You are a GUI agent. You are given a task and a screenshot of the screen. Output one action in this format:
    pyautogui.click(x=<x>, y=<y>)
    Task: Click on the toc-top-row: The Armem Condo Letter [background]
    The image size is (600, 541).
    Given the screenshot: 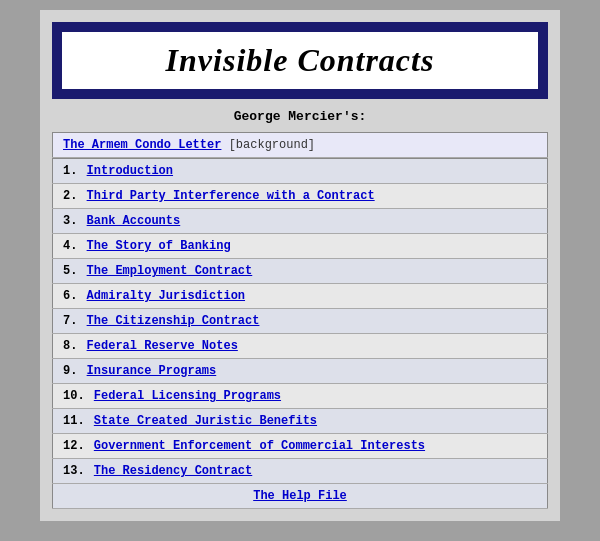 What is the action you would take?
    pyautogui.click(x=300, y=146)
    